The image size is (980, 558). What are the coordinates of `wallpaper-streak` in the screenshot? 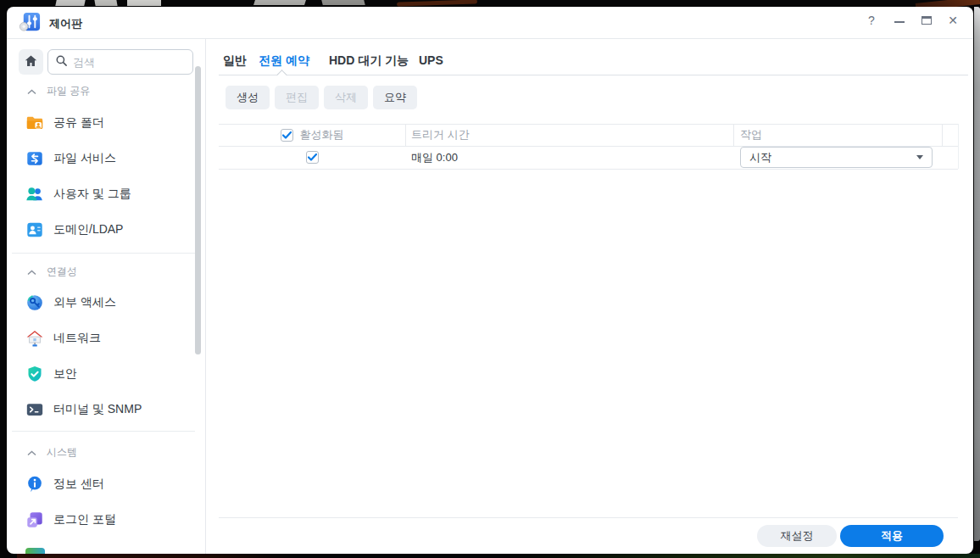 It's located at (437, 3).